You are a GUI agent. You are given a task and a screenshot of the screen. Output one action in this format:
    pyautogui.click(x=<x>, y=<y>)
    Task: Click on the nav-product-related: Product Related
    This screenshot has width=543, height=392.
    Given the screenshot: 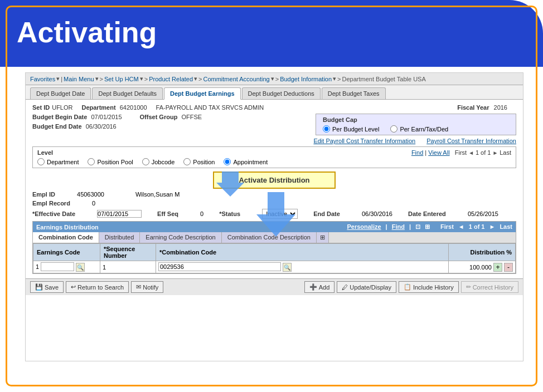 What is the action you would take?
    pyautogui.click(x=171, y=79)
    